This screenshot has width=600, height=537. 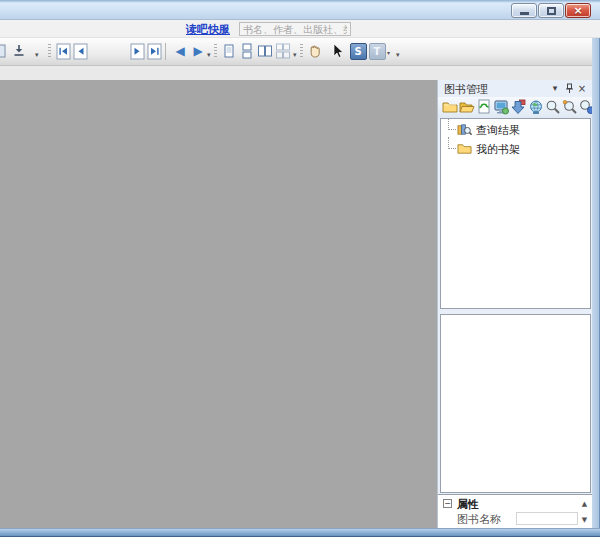 What do you see at coordinates (516, 130) in the screenshot?
I see `tree-item-query-results: 查询结果` at bounding box center [516, 130].